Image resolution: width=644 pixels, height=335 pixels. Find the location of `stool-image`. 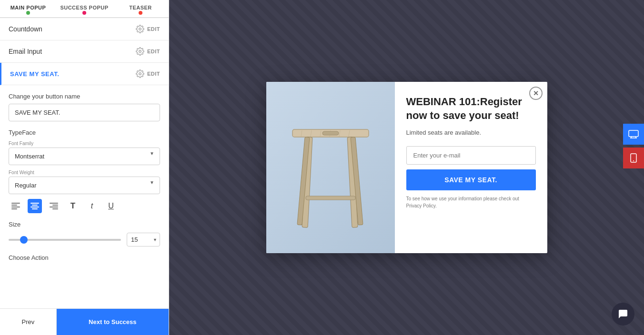

stool-image is located at coordinates (331, 168).